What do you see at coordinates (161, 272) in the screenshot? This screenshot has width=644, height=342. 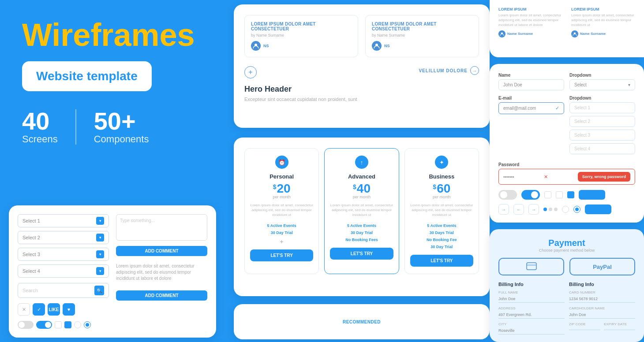 I see `lorem-text-display: Lorem ipsum dolor sit amet, consectetur …` at bounding box center [161, 272].